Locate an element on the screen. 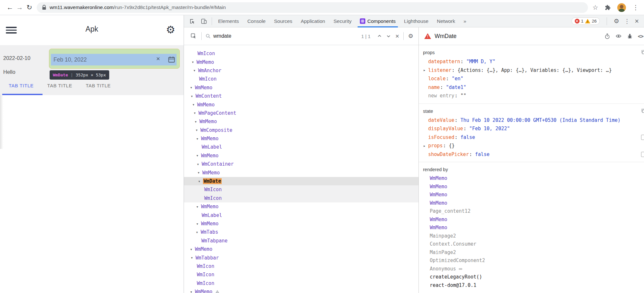 The image size is (644, 293). next-result-icon is located at coordinates (389, 36).